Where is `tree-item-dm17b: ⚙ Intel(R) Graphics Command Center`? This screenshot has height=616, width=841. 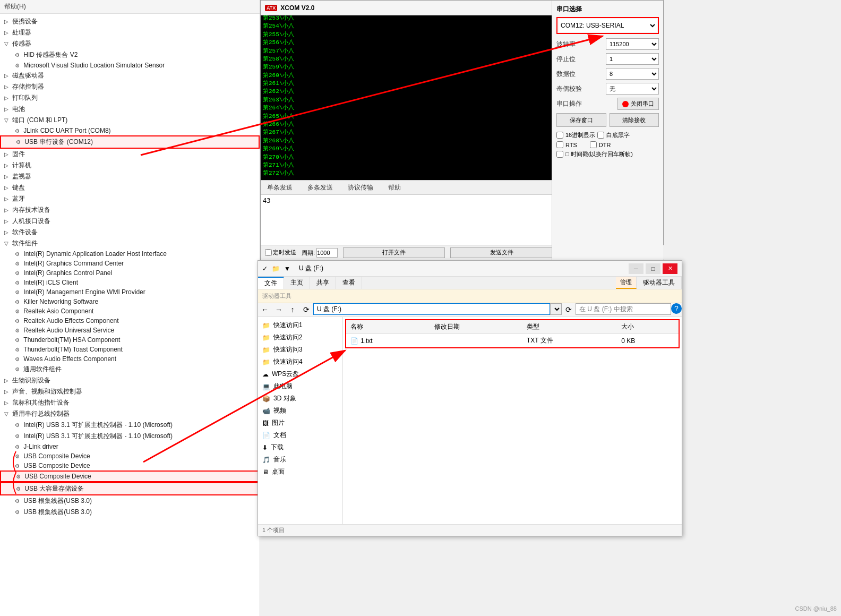
tree-item-dm17b: ⚙ Intel(R) Graphics Command Center is located at coordinates (130, 263).